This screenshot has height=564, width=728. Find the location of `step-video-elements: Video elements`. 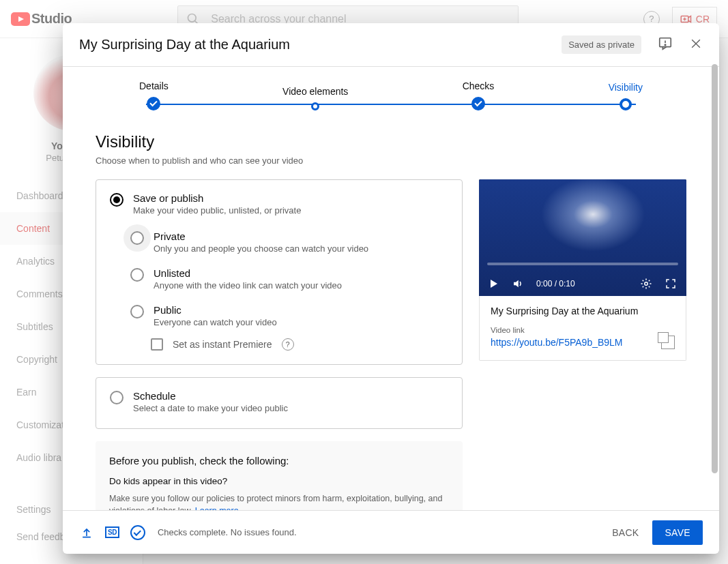

step-video-elements: Video elements is located at coordinates (315, 98).